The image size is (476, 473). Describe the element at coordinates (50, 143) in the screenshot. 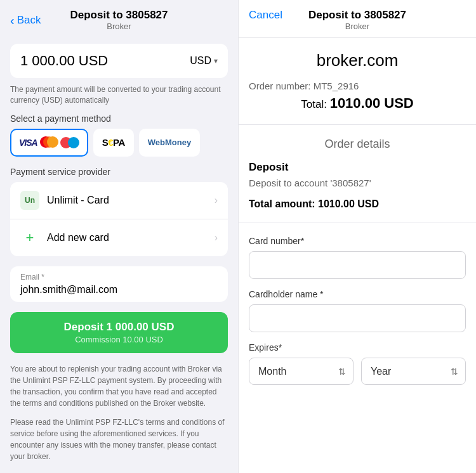

I see `mastercard-icon` at that location.